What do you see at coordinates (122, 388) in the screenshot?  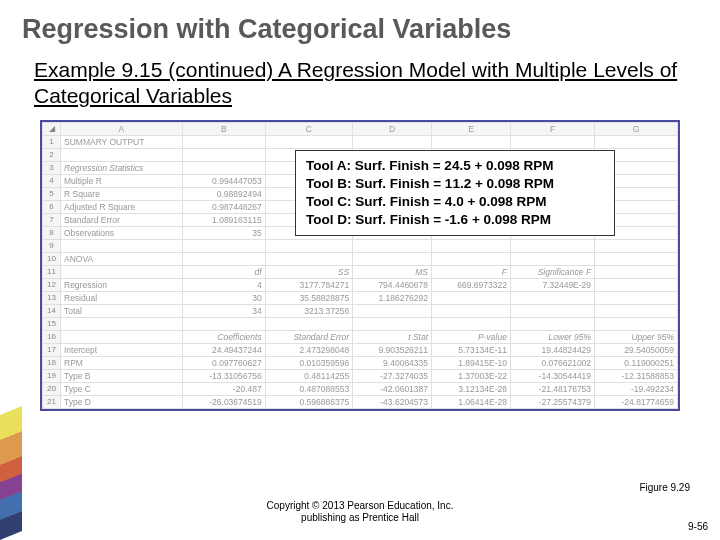 I see `cell: Type C` at bounding box center [122, 388].